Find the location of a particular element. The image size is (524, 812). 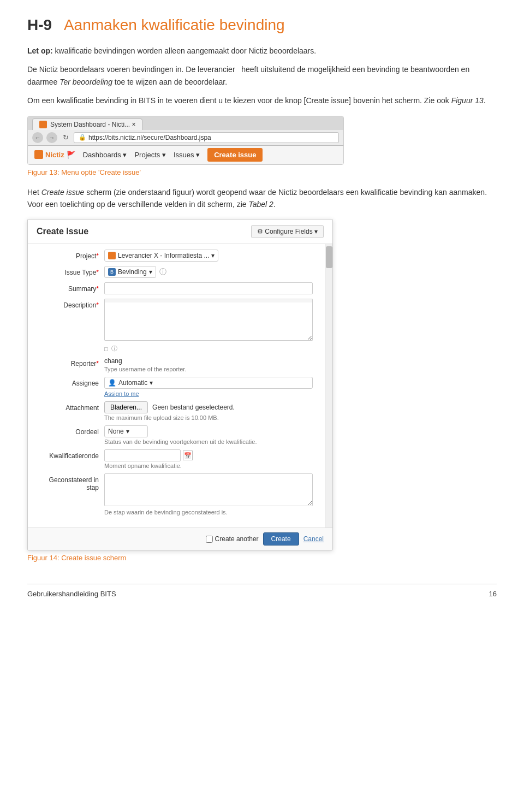

create-button: Create is located at coordinates (281, 539).